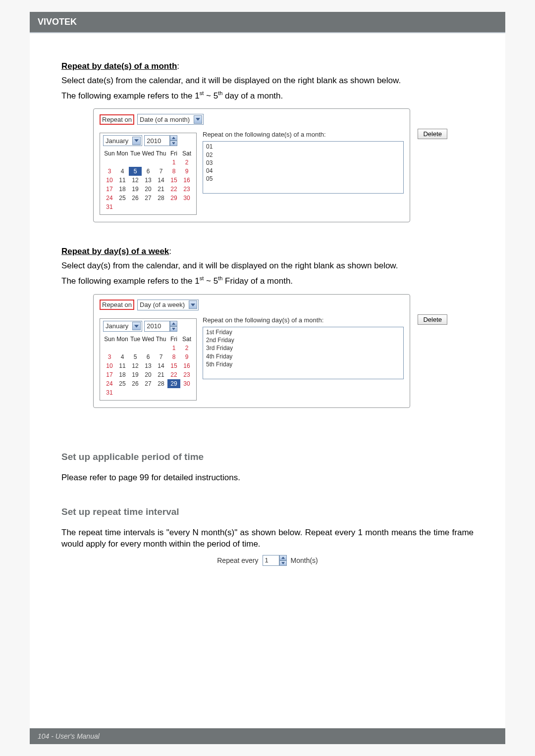  Describe the element at coordinates (303, 179) in the screenshot. I see `list-item: 05` at that location.